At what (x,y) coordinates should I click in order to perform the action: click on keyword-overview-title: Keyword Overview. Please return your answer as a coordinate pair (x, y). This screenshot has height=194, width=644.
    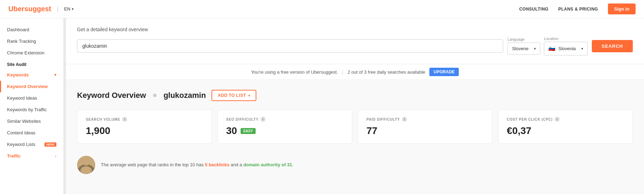
    Looking at the image, I should click on (111, 95).